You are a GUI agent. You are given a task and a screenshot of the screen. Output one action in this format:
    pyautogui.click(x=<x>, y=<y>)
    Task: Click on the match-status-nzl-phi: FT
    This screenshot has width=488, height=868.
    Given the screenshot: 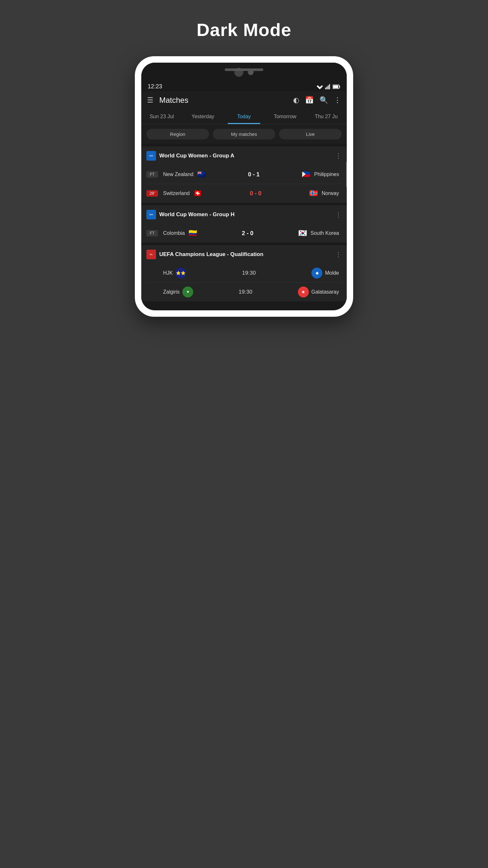 What is the action you would take?
    pyautogui.click(x=152, y=175)
    